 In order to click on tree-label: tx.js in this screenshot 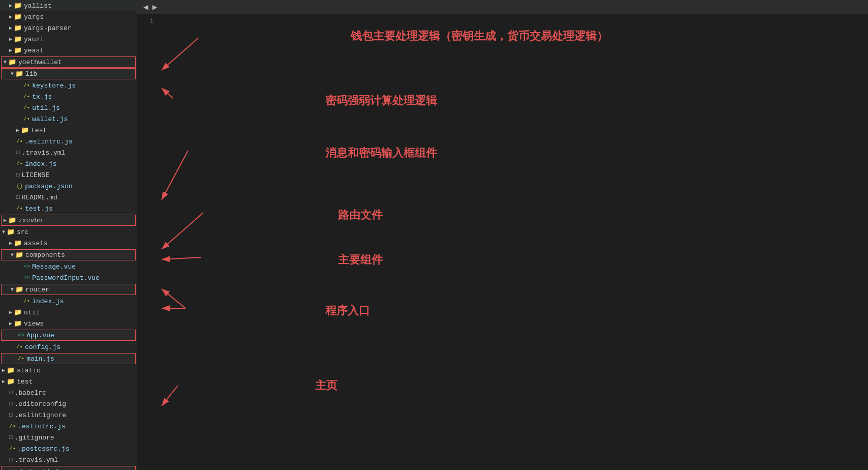, I will do `click(42, 97)`.